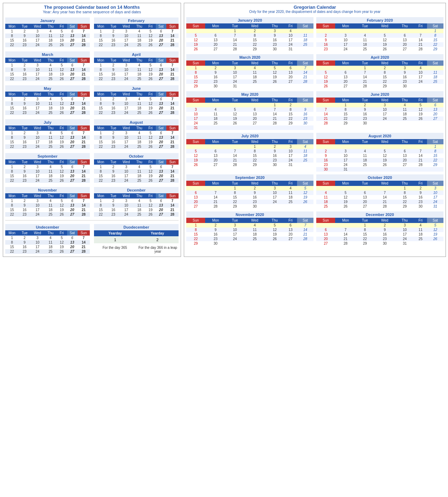 The height and width of the screenshot is (497, 448). What do you see at coordinates (421, 225) in the screenshot?
I see `calendar-day: 4` at bounding box center [421, 225].